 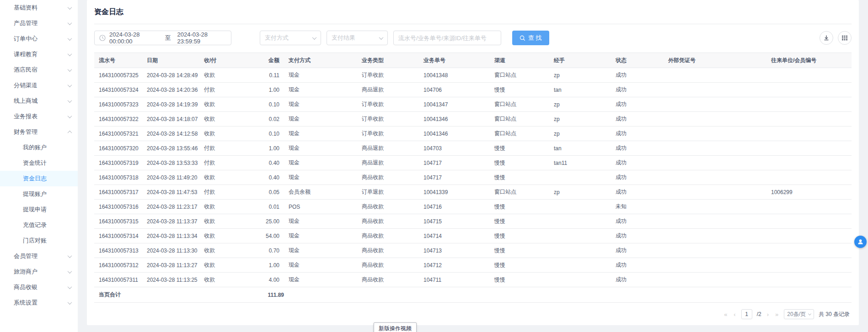 I want to click on sidebar-item-4: 酒店民宿, so click(x=39, y=70).